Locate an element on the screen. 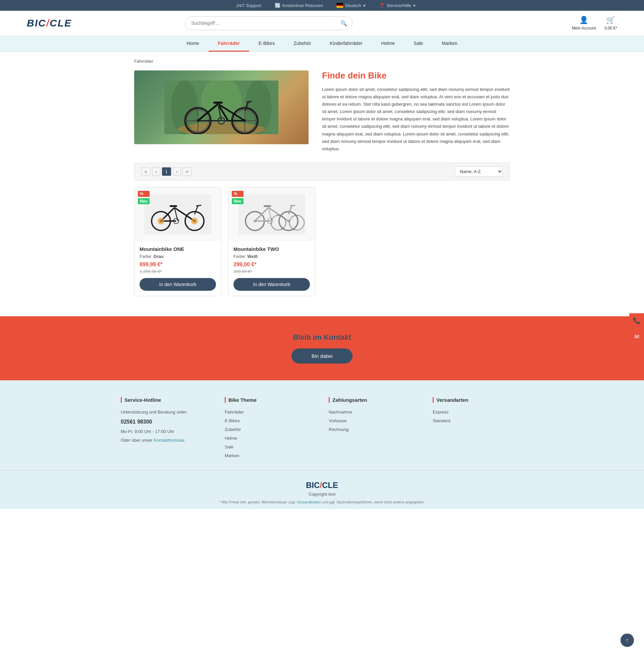  phone-icon: 📞 is located at coordinates (231, 5).